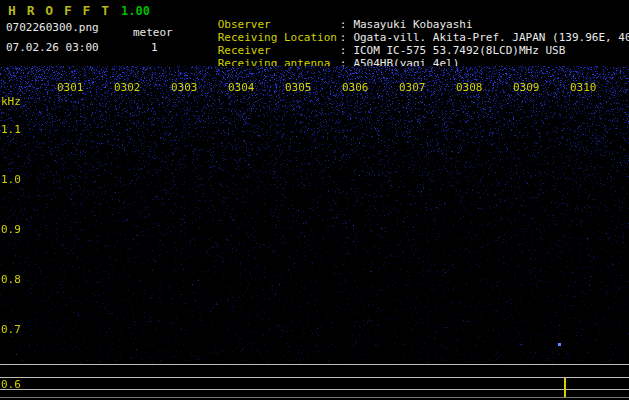 The height and width of the screenshot is (400, 629). I want to click on station-info: Observer:Masayuki Kobayashi Receiving Lo…, so click(404, 31).